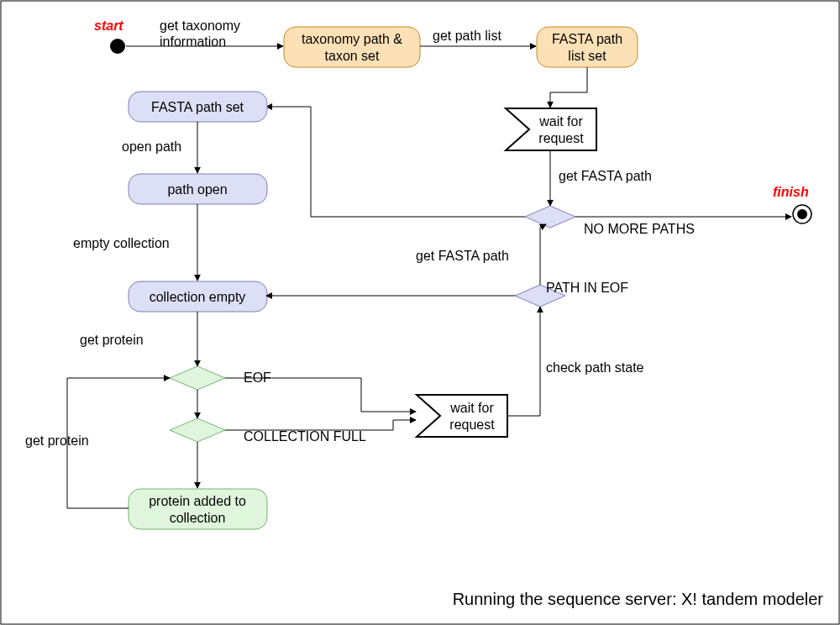 The height and width of the screenshot is (625, 840). I want to click on svg-text: taxon set, so click(353, 55).